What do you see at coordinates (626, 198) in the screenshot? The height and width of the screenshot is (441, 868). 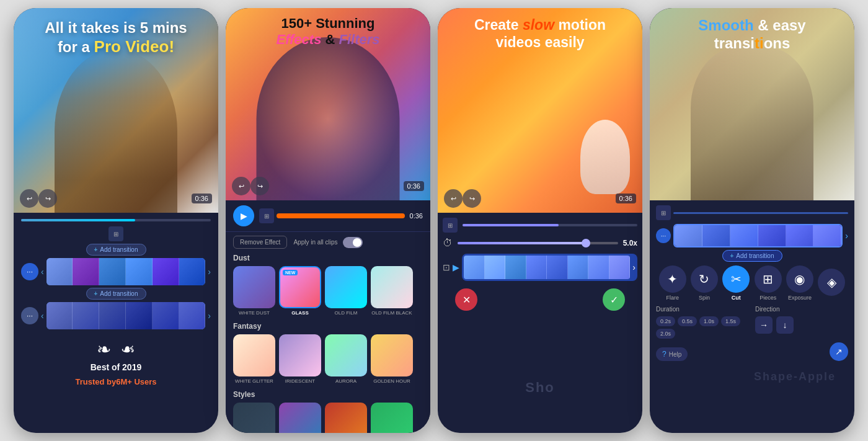 I see `s3-time-badge: 0:36` at bounding box center [626, 198].